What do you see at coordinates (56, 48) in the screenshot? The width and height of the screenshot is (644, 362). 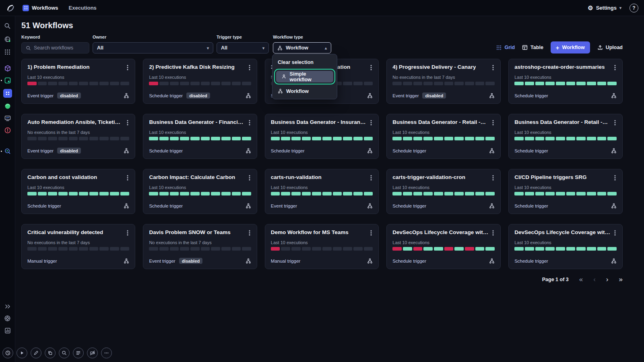 I see `search-input: Search workflows` at bounding box center [56, 48].